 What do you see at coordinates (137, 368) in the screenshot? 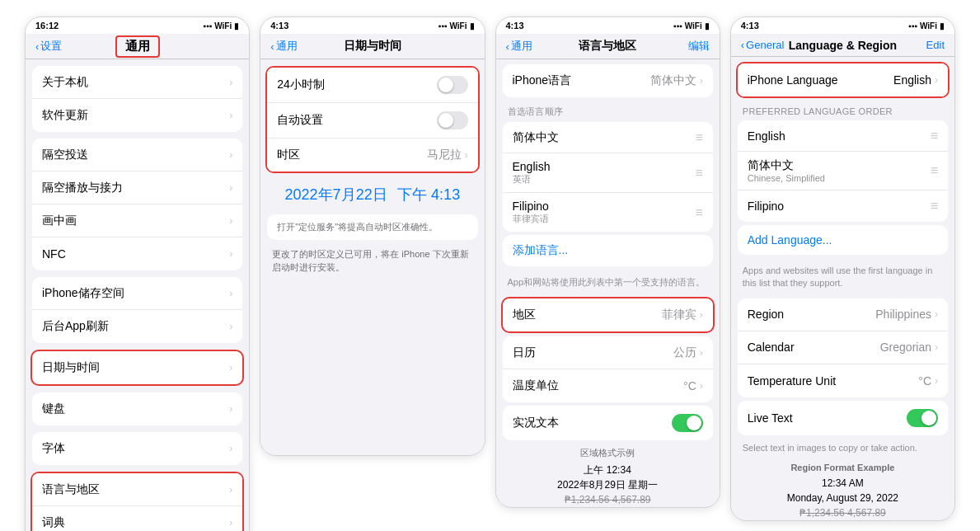
I see `phone1-datetime-highlighted: 日期与时间 ›` at bounding box center [137, 368].